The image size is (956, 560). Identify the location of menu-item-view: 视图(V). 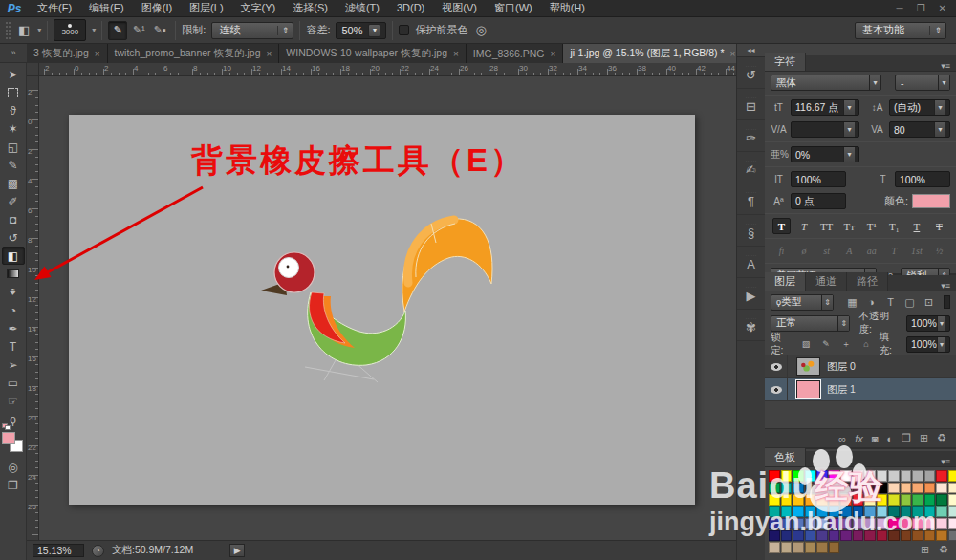
(459, 8).